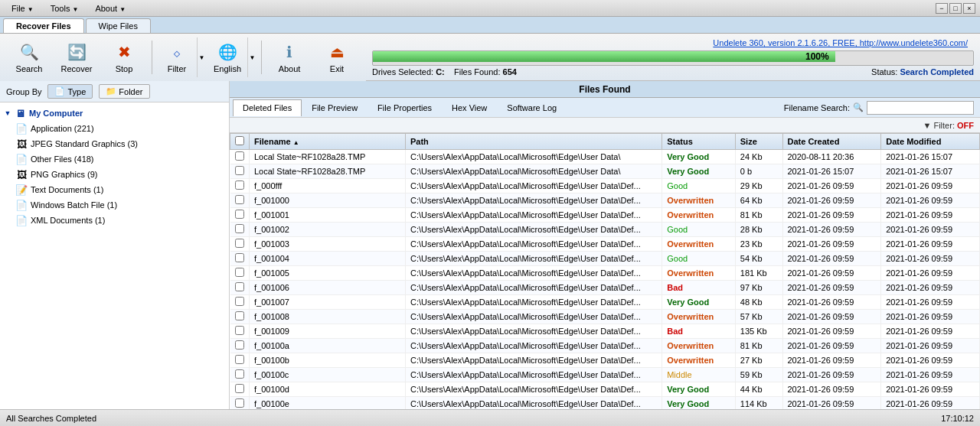  I want to click on row-size: 81 Kb, so click(759, 216).